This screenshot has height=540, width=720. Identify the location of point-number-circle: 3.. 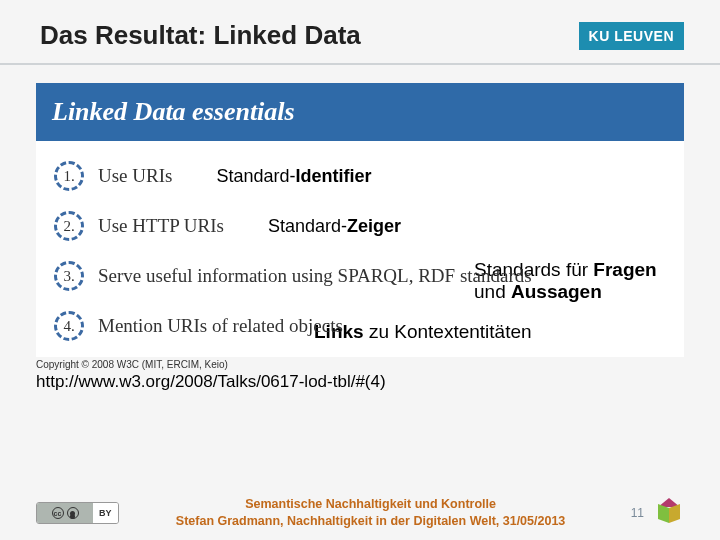
(69, 276).